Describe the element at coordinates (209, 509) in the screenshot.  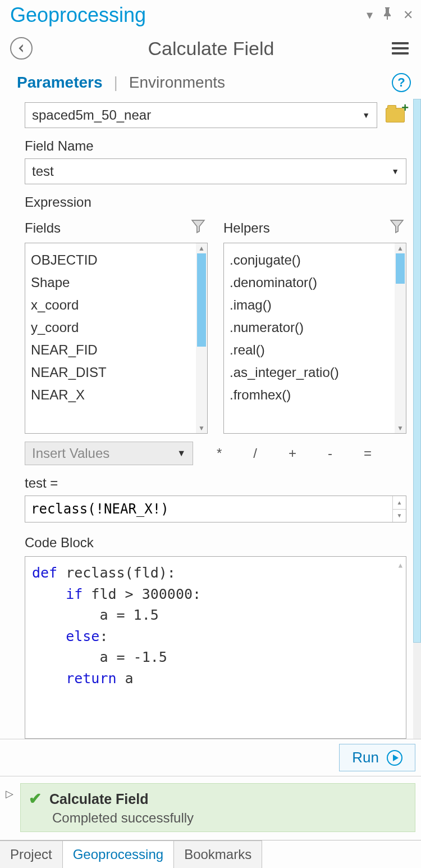
I see `expression-input` at that location.